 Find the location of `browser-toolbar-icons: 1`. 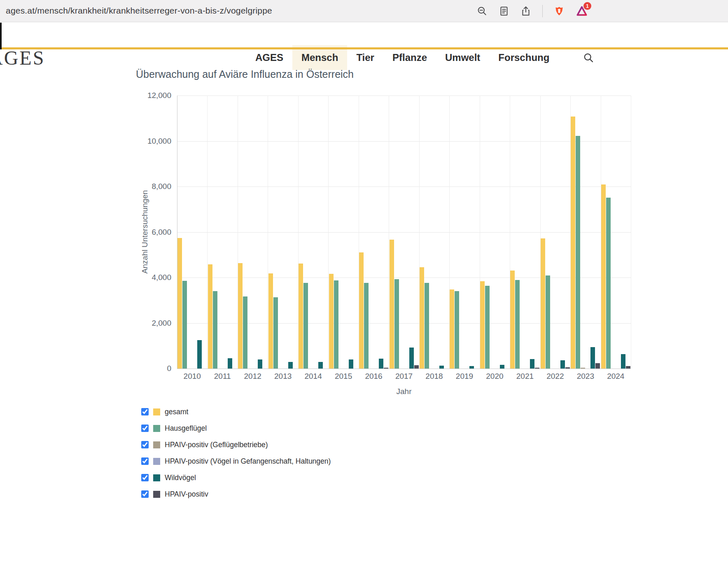

browser-toolbar-icons: 1 is located at coordinates (532, 11).